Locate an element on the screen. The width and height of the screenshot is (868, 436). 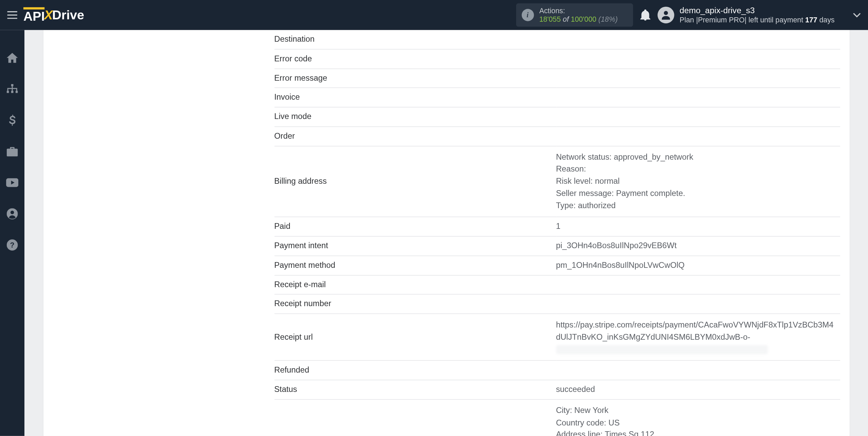
home-icon is located at coordinates (12, 58).